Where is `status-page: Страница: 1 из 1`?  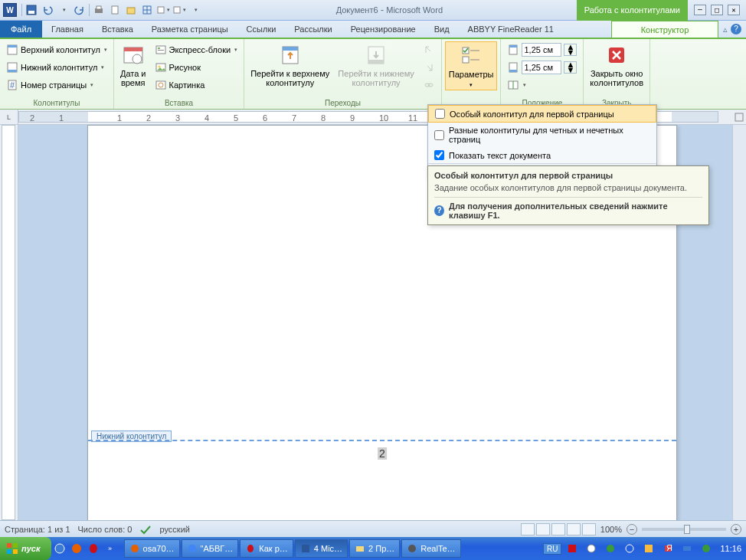 status-page: Страница: 1 из 1 is located at coordinates (38, 529).